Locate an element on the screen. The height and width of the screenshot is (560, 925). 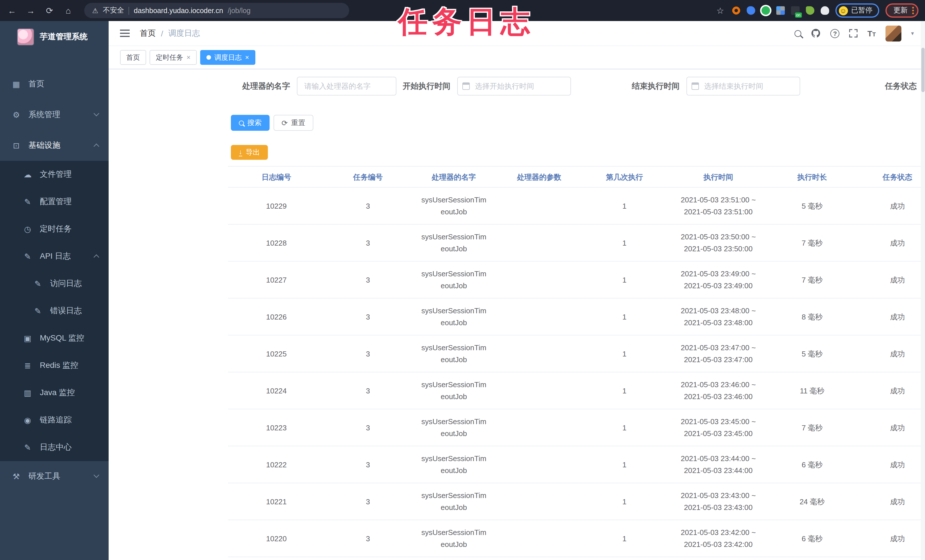
cell-exec-time: 2021-05-03 23:48:00 ~2021-05-03 23:48:00 is located at coordinates (719, 317).